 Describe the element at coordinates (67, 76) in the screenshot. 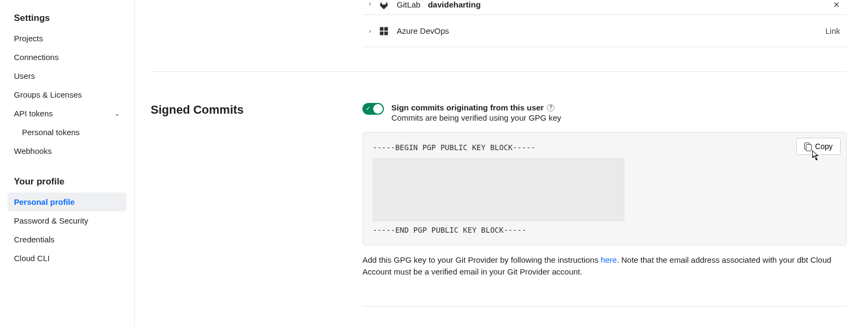

I see `sidebar-item-users: Users` at that location.